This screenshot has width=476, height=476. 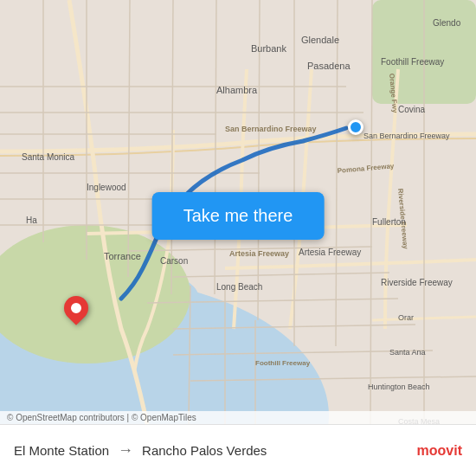 What do you see at coordinates (238, 450) in the screenshot?
I see `bottom-bar: El Monte Station → Rancho Palos Verdes m…` at bounding box center [238, 450].